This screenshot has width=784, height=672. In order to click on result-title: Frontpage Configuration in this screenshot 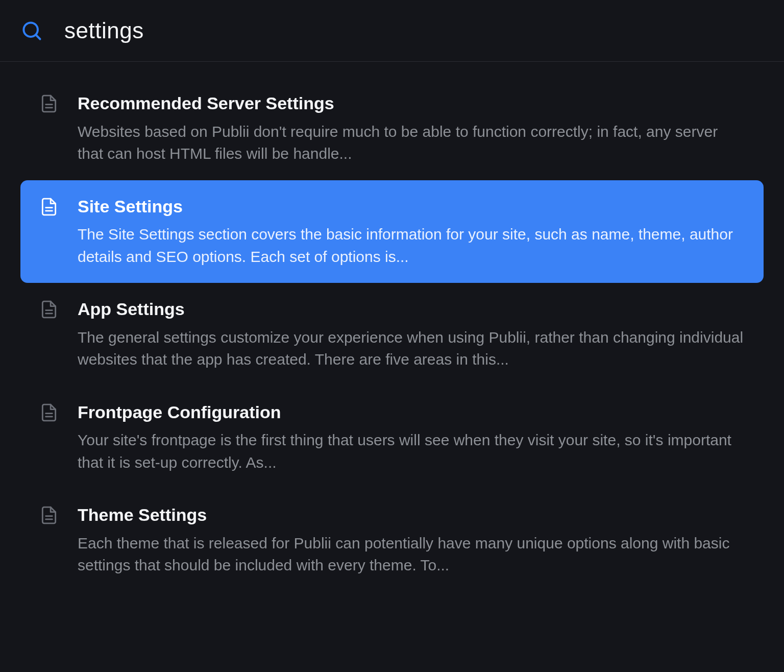, I will do `click(411, 413)`.